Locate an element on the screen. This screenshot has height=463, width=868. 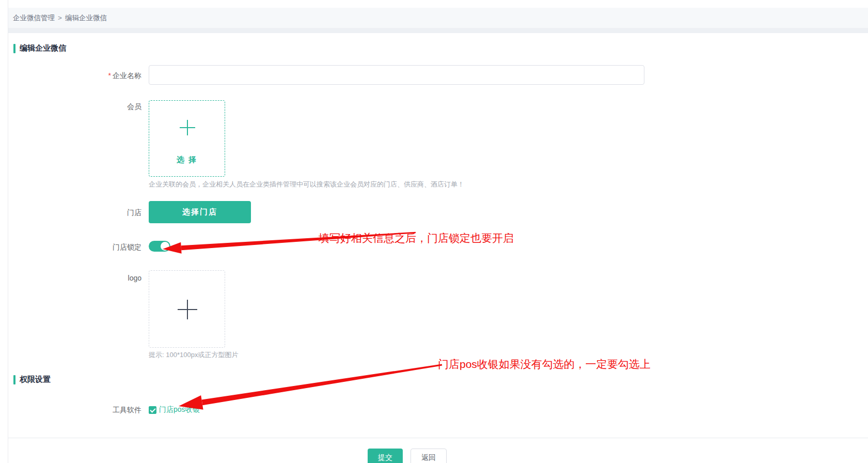
logo-hint-text: 提示: 100*100px或正方型图片 is located at coordinates (193, 355).